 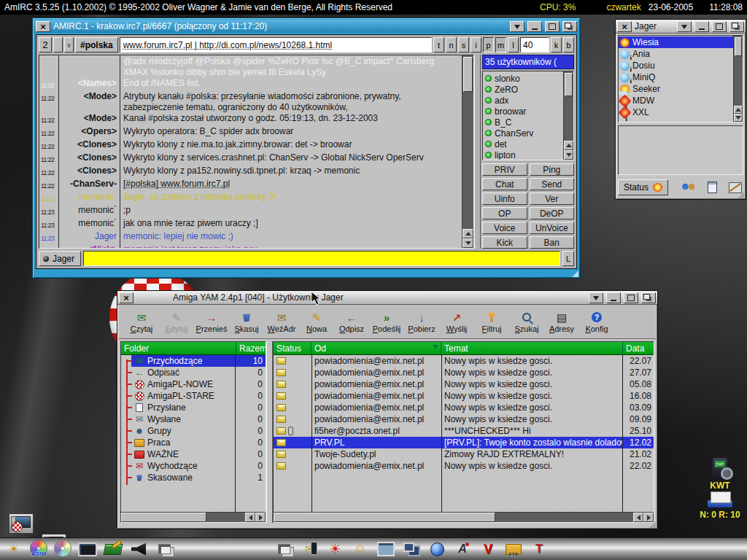 What do you see at coordinates (142, 322) in the screenshot?
I see `toolbar-button: Czytaj` at bounding box center [142, 322].